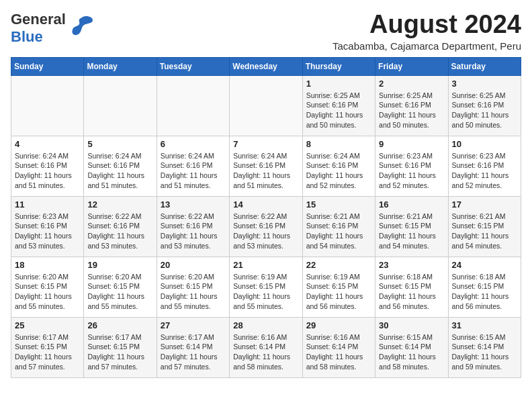 The width and height of the screenshot is (532, 411). What do you see at coordinates (485, 291) in the screenshot?
I see `day-info: Sunrise: 6:18 AMSunset: 6:15 PMDaylight:…` at bounding box center [485, 291].